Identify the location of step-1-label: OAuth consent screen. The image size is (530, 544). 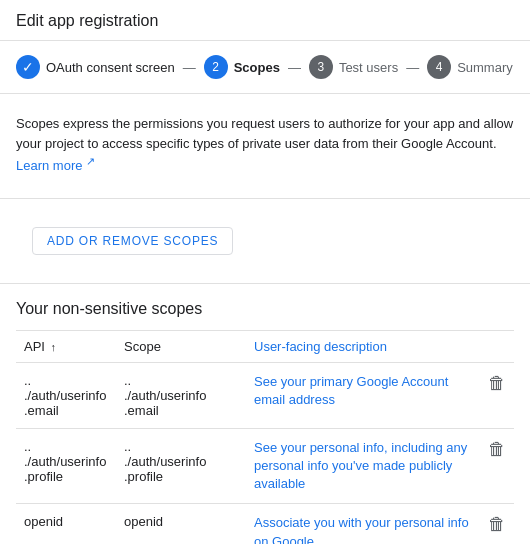
(110, 68).